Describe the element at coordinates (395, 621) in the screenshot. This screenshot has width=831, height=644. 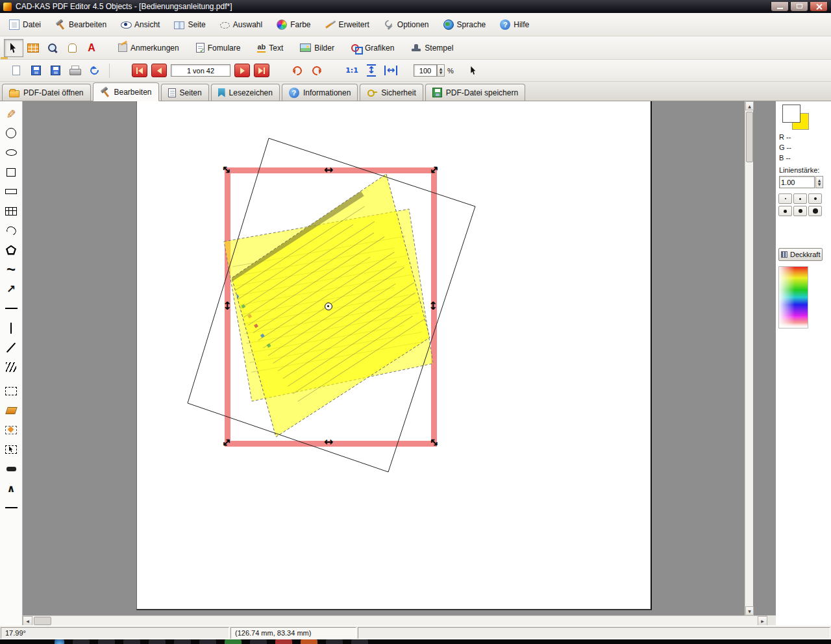
I see `horizontal-scrollbar: ◀ ▶` at that location.